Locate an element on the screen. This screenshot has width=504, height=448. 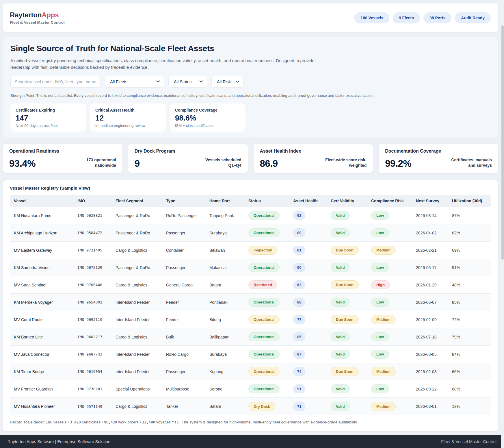
vessel-imo: IMO 9638821 is located at coordinates (92, 216).